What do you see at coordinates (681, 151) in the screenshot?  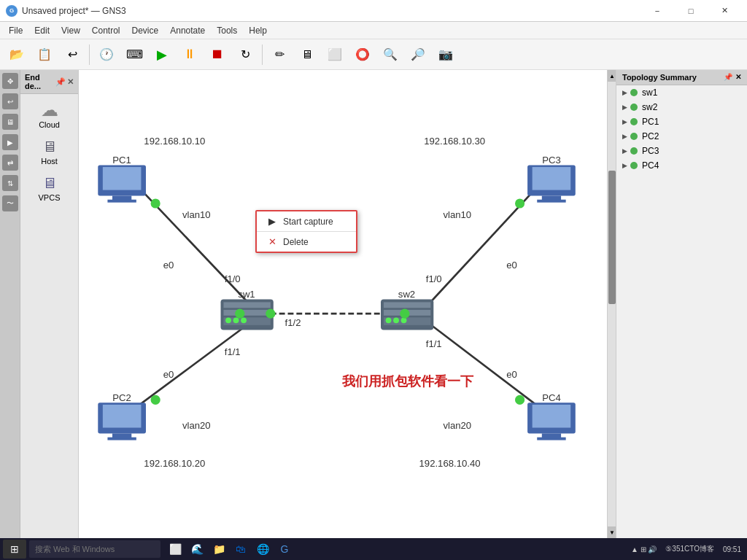 I see `topo-item-pc3: ▶ PC3` at bounding box center [681, 151].